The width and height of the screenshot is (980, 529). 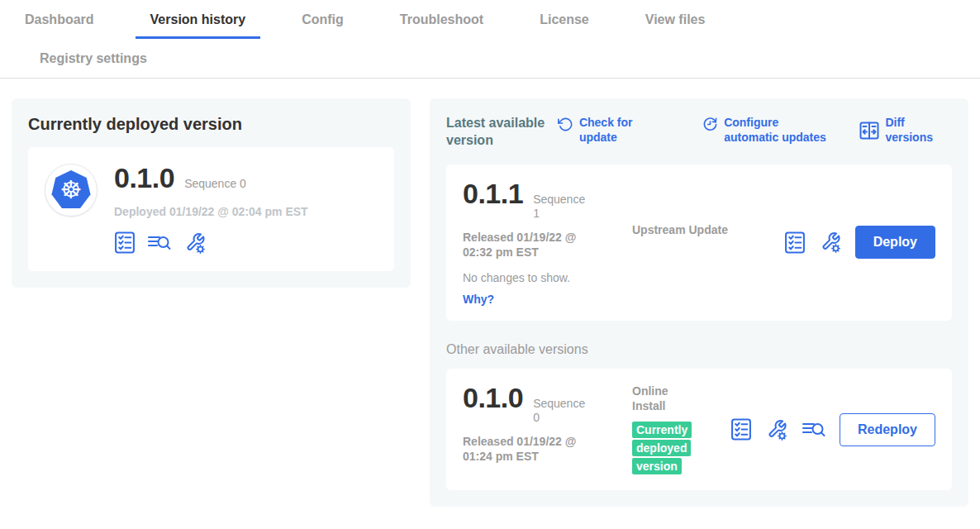 What do you see at coordinates (529, 449) in the screenshot?
I see `other-released-timestamp: Released 01/19/22 @ 01:24 pm EST` at bounding box center [529, 449].